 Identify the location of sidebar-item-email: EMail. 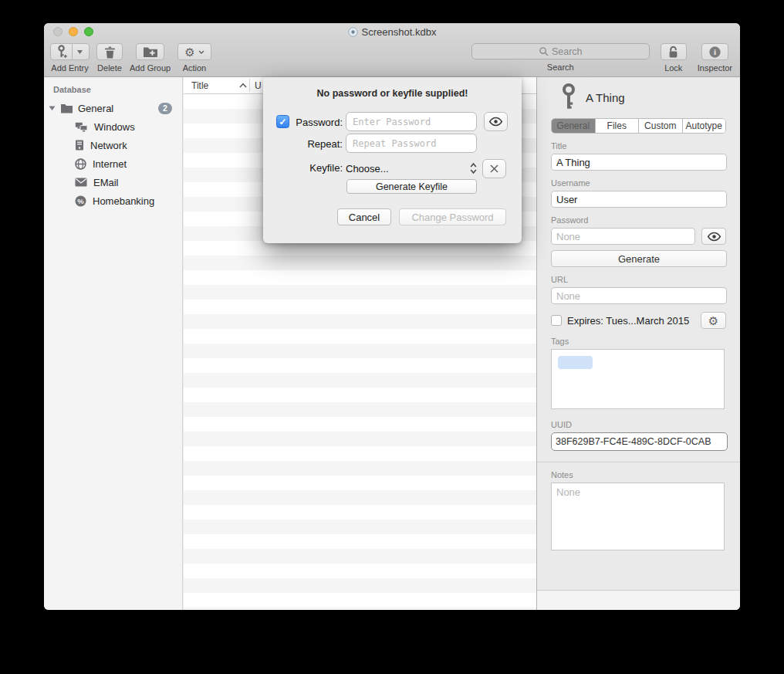
(113, 182).